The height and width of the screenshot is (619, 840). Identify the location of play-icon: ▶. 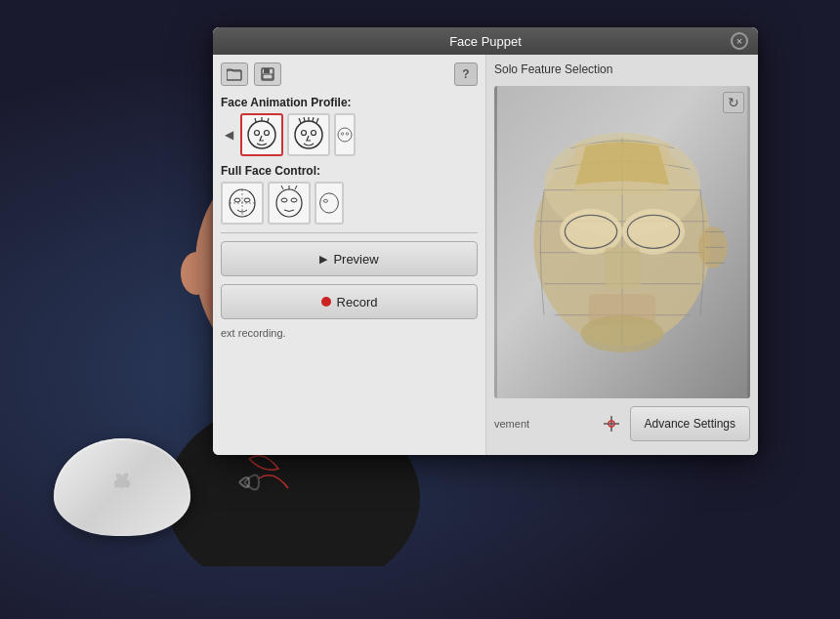
(323, 260).